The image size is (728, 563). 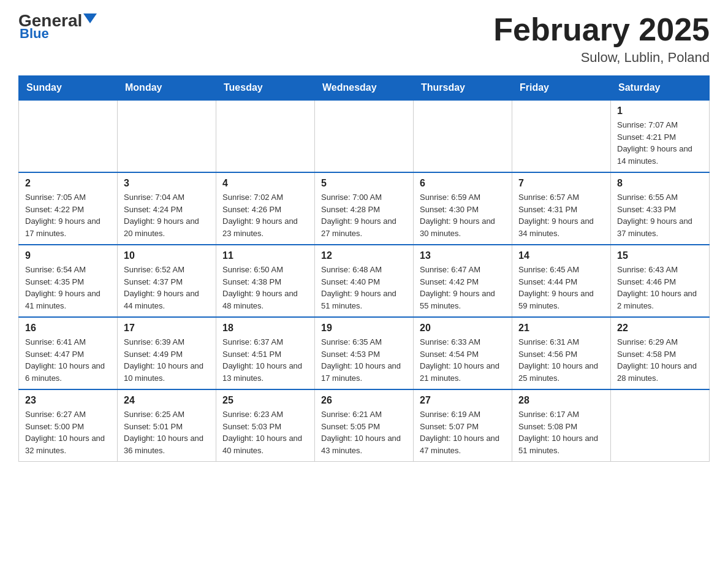 I want to click on day-number: 5, so click(x=364, y=183).